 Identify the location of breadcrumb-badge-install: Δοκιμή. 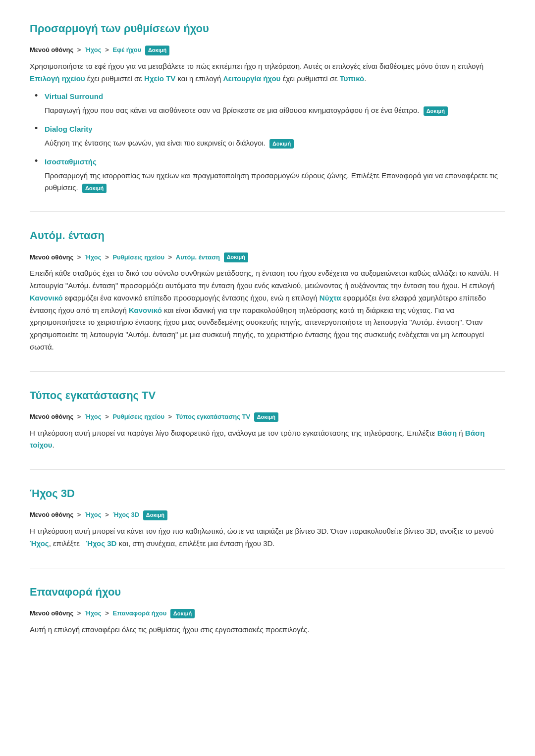
(267, 417).